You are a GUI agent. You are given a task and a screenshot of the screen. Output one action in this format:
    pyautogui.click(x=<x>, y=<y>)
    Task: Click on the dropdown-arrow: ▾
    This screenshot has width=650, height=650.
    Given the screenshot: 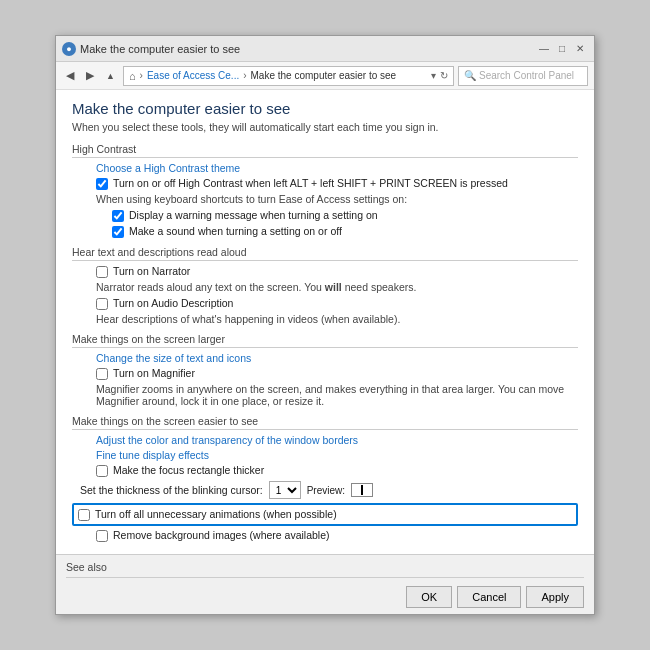 What is the action you would take?
    pyautogui.click(x=434, y=76)
    